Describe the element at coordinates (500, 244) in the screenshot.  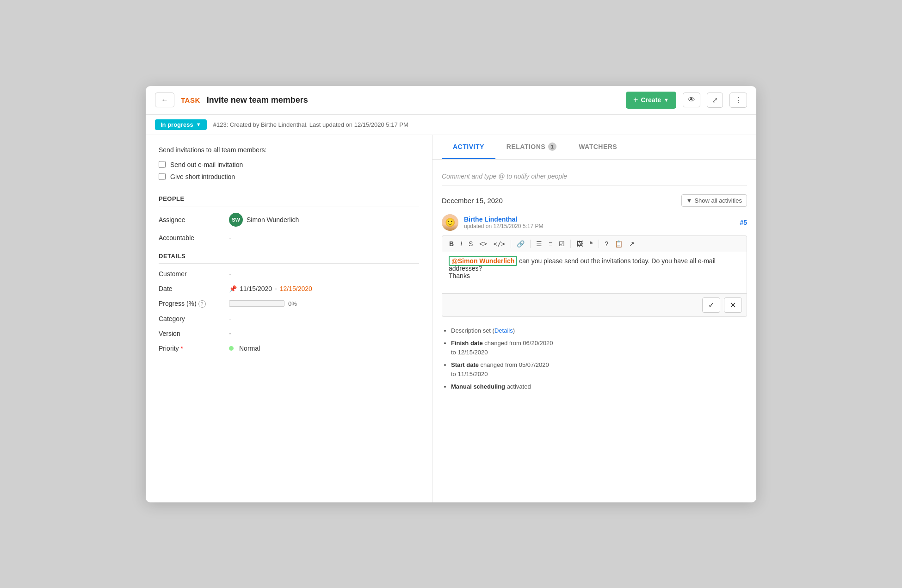
I see `code-block-button: </>` at that location.